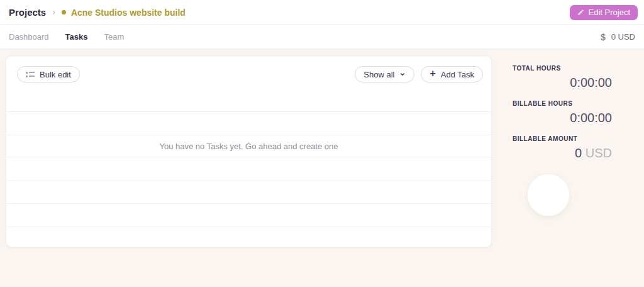 The height and width of the screenshot is (287, 644). I want to click on billable-hours-value: 0:00:00, so click(562, 118).